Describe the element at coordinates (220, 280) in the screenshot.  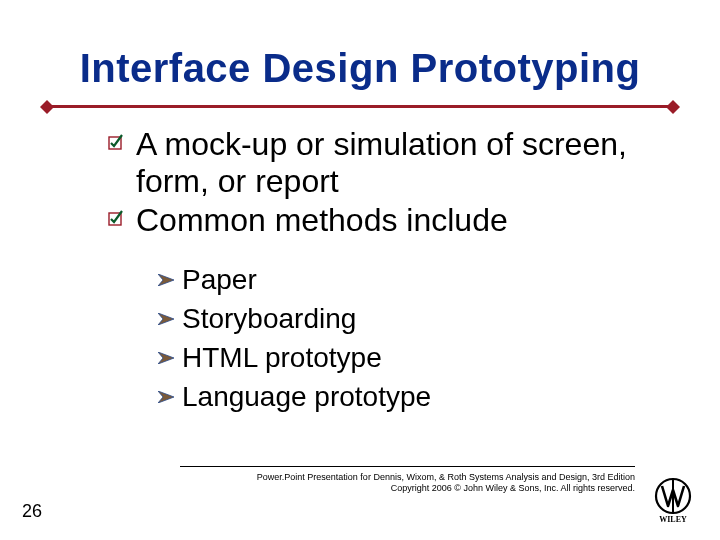
I see `list-item-text: Paper` at that location.